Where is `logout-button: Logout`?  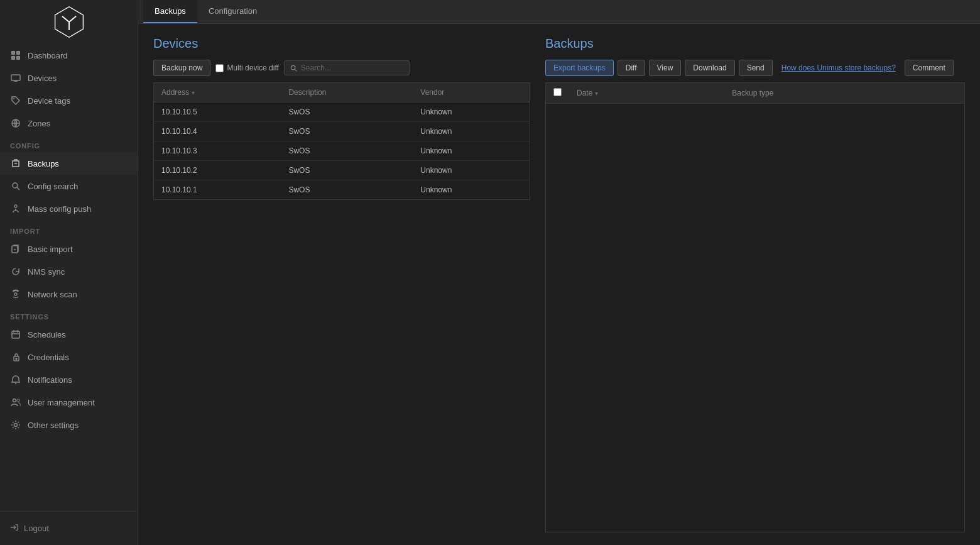
logout-button: Logout is located at coordinates (69, 528).